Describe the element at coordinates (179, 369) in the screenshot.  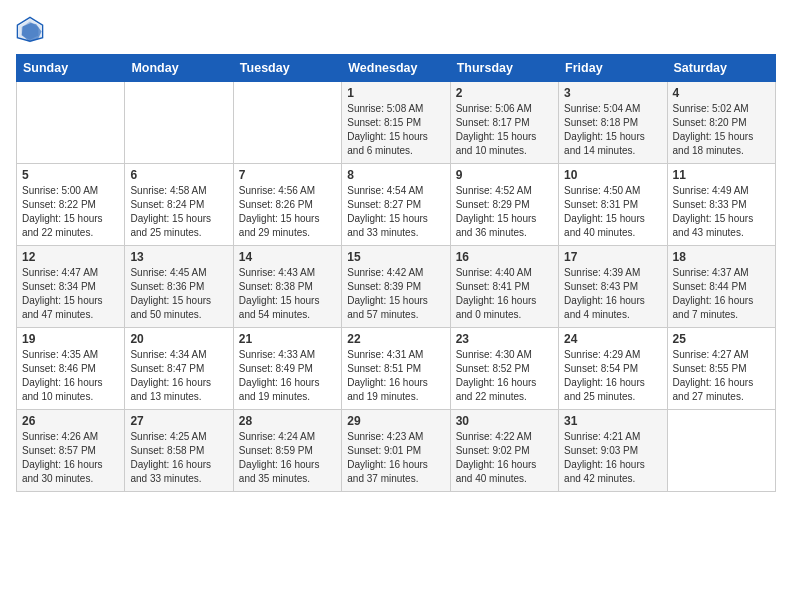
I see `calendar-cell: 20Sunrise: 4:34 AM Sunset: 8:47 PM Dayli…` at that location.